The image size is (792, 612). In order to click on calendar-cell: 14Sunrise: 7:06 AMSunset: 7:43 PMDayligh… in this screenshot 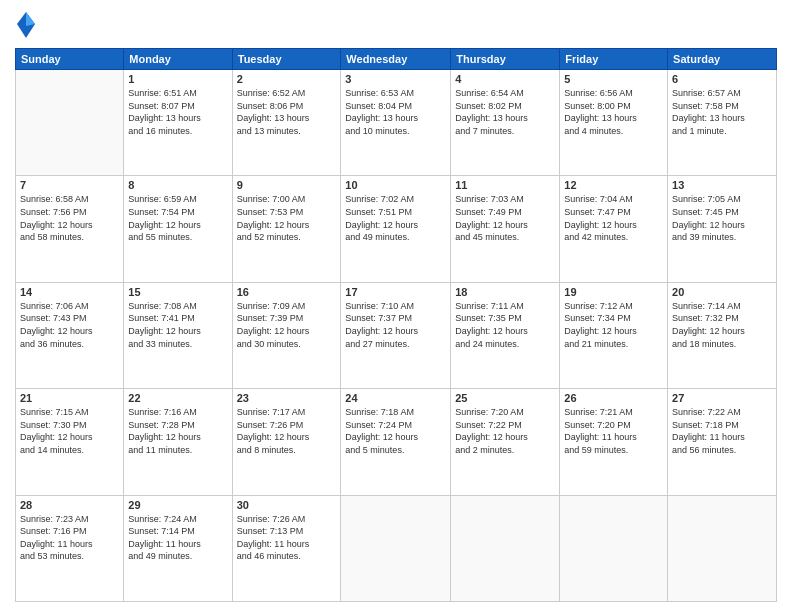, I will do `click(70, 335)`.